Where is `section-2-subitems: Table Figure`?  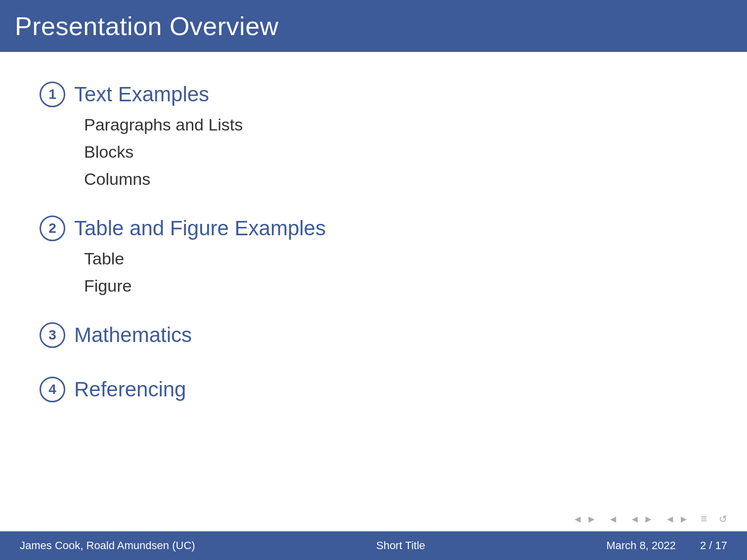 section-2-subitems: Table Figure is located at coordinates (374, 272).